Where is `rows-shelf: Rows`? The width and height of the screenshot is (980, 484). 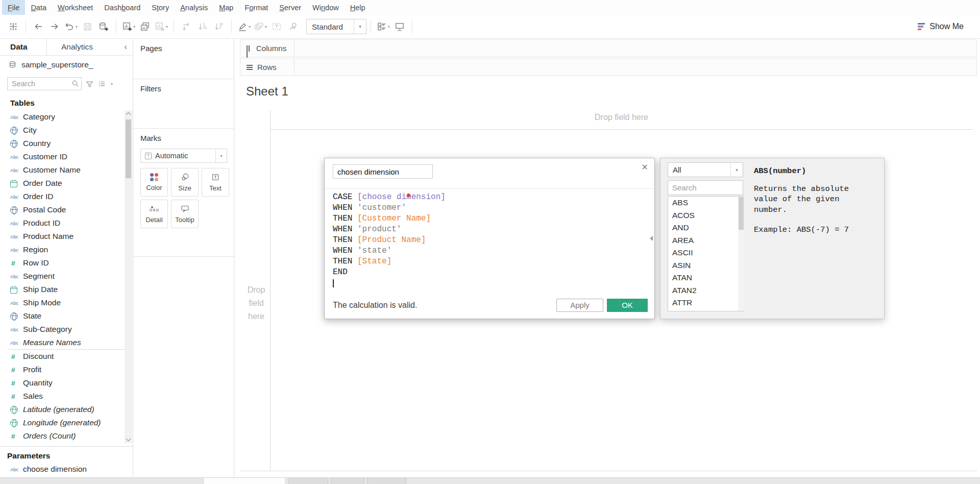 rows-shelf: Rows is located at coordinates (608, 67).